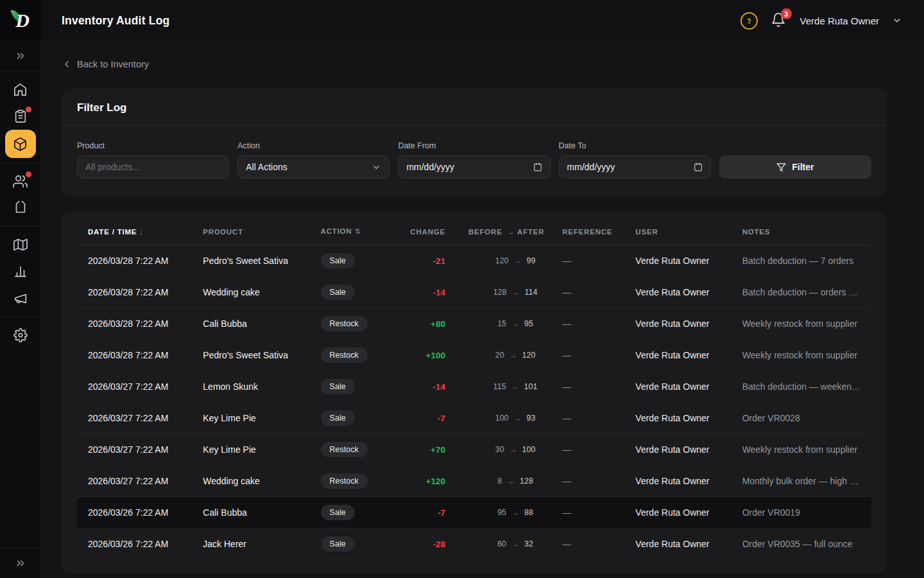 This screenshot has height=578, width=924. I want to click on app-logo: D, so click(21, 21).